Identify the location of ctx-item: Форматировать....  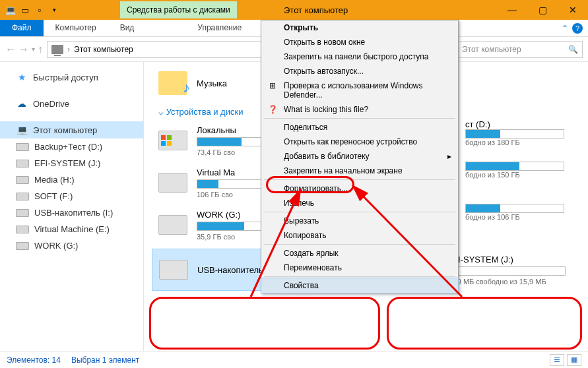
(360, 189).